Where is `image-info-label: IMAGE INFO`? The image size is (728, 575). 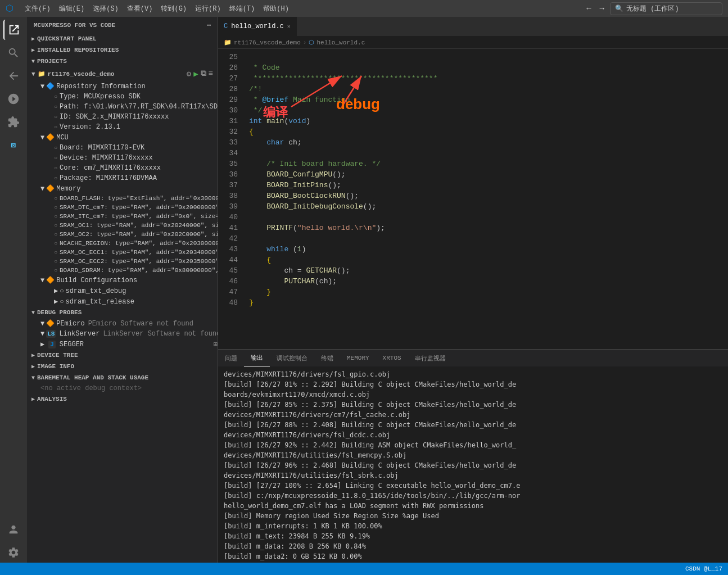 image-info-label: IMAGE INFO is located at coordinates (56, 366).